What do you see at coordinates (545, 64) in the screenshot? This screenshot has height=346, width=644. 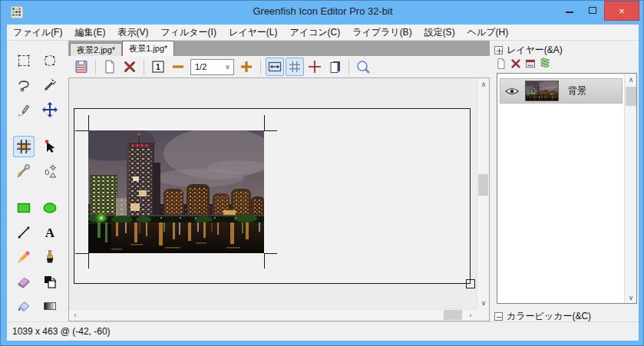 I see `merge-layers-icon` at bounding box center [545, 64].